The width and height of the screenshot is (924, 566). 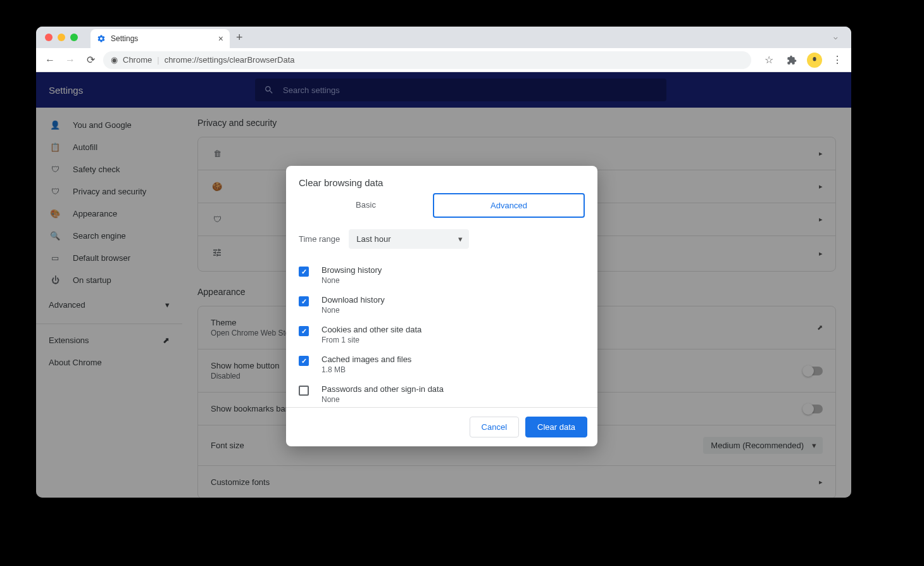 What do you see at coordinates (124, 39) in the screenshot?
I see `tab-title: Settings` at bounding box center [124, 39].